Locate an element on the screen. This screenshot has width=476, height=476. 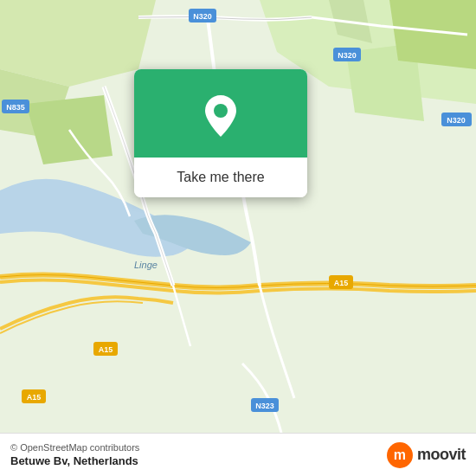
popup-header is located at coordinates (221, 113).